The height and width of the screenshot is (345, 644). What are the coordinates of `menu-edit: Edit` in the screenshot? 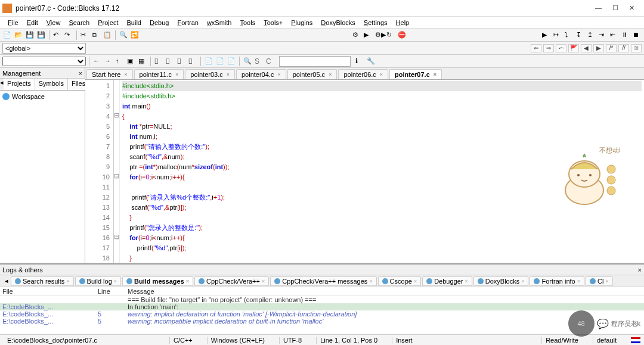 It's located at (32, 23).